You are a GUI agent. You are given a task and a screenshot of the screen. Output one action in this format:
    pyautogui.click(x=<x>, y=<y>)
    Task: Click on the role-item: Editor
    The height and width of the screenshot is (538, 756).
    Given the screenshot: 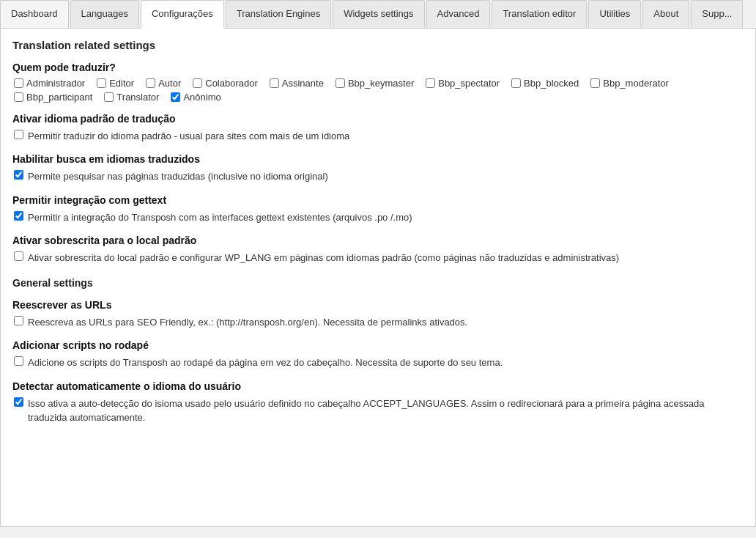 What is the action you would take?
    pyautogui.click(x=116, y=84)
    